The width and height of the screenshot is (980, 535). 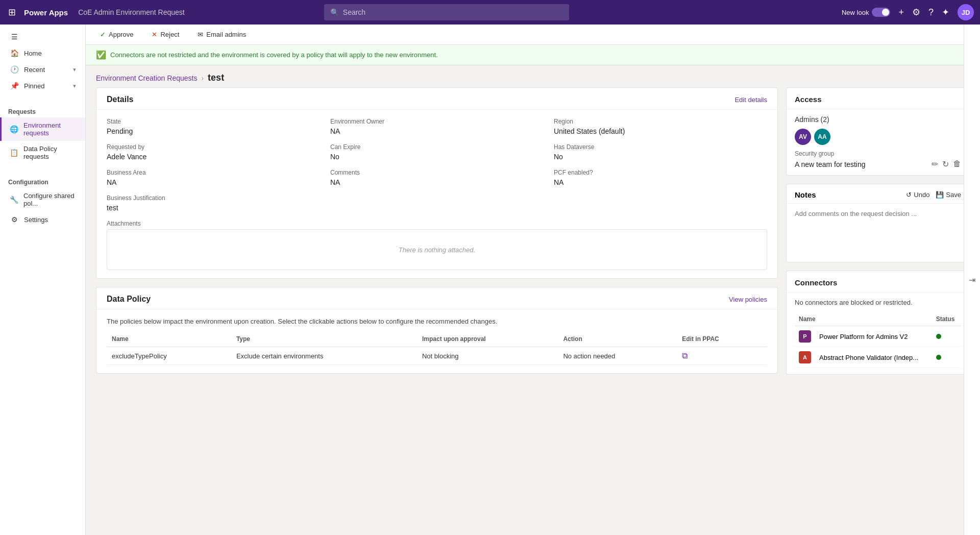 I want to click on policy-description: The policies below impact the environmen…, so click(x=437, y=322).